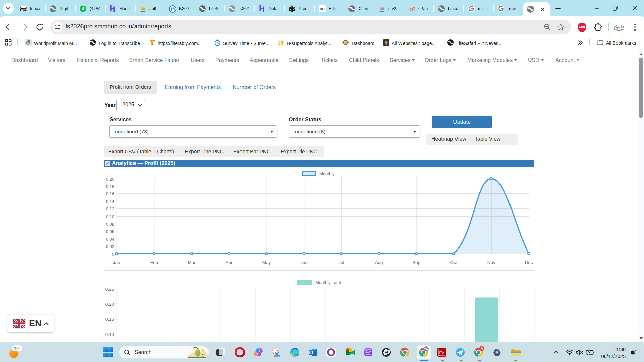 This screenshot has height=362, width=644. What do you see at coordinates (322, 9) in the screenshot?
I see `svg-text: DH` at bounding box center [322, 9].